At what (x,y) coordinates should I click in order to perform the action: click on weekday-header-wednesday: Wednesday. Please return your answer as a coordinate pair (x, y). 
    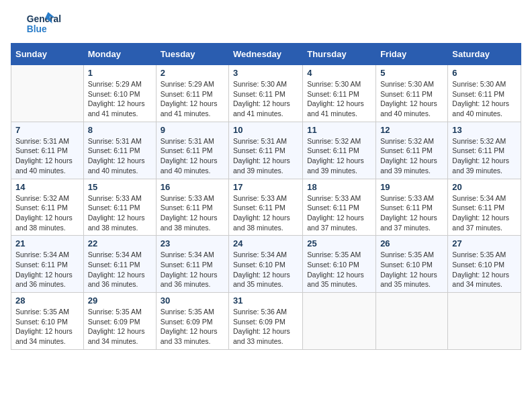
    Looking at the image, I should click on (266, 54).